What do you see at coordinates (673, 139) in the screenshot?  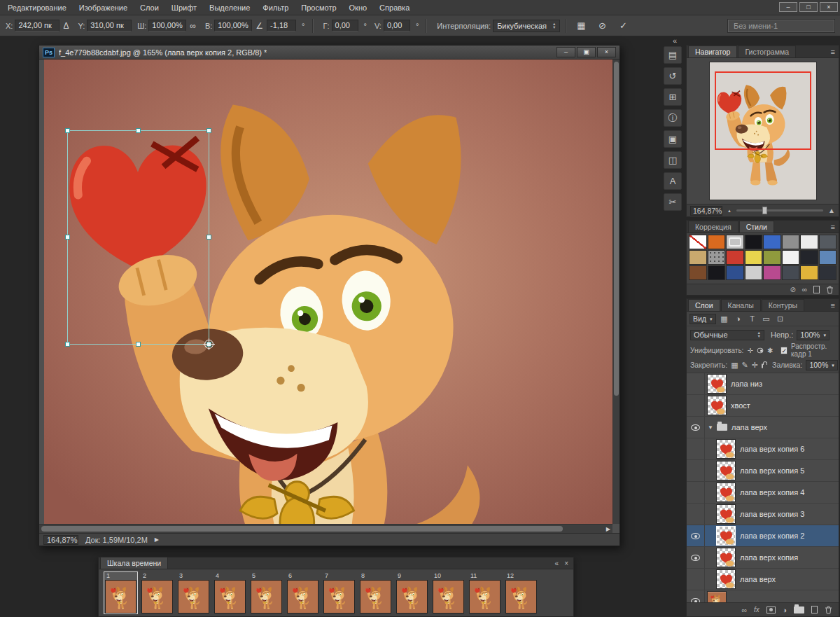 I see `collapsed-panel-icon-5: ▣` at bounding box center [673, 139].